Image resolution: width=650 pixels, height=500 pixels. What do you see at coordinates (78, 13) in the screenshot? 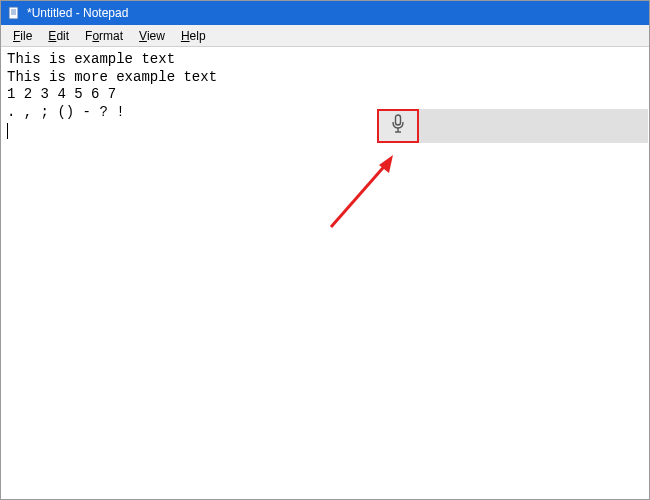
I see `window-title: *Untitled - Notepad` at bounding box center [78, 13].